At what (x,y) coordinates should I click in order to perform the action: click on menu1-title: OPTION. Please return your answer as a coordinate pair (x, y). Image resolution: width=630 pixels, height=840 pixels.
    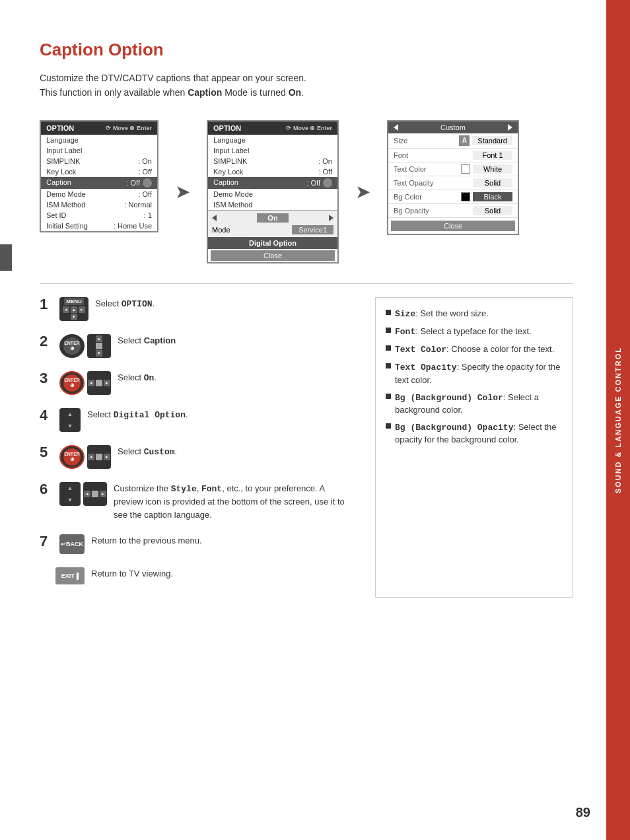
    Looking at the image, I should click on (60, 128).